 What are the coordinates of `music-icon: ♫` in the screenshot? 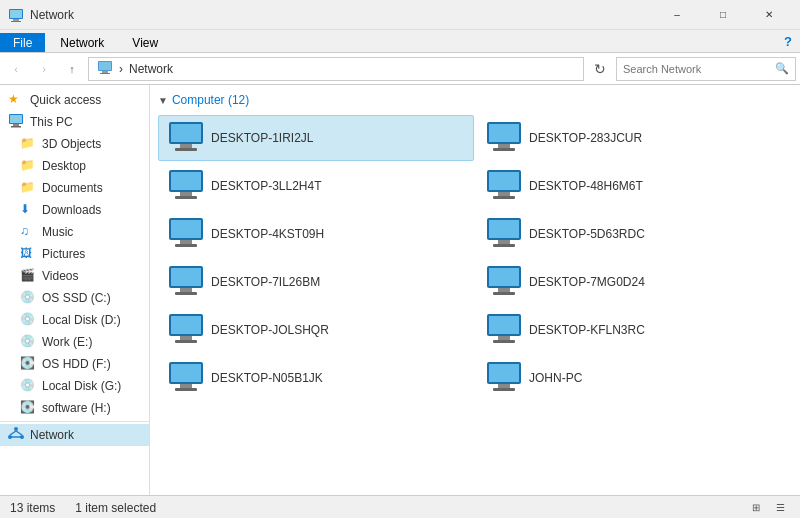 It's located at (28, 232).